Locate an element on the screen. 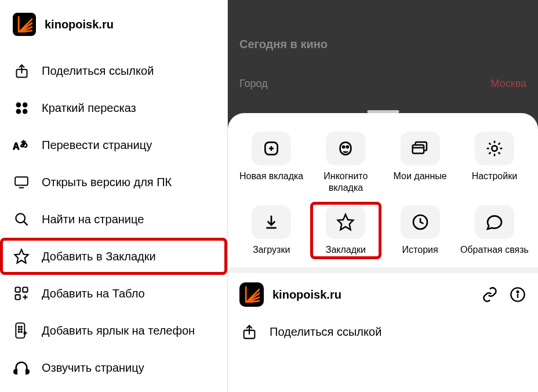  tile-label: Загрузки is located at coordinates (271, 250).